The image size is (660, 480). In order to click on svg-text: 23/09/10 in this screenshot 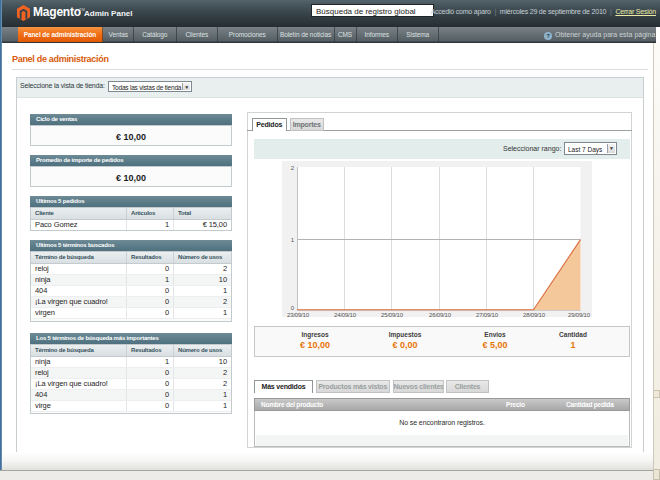, I will do `click(298, 314)`.